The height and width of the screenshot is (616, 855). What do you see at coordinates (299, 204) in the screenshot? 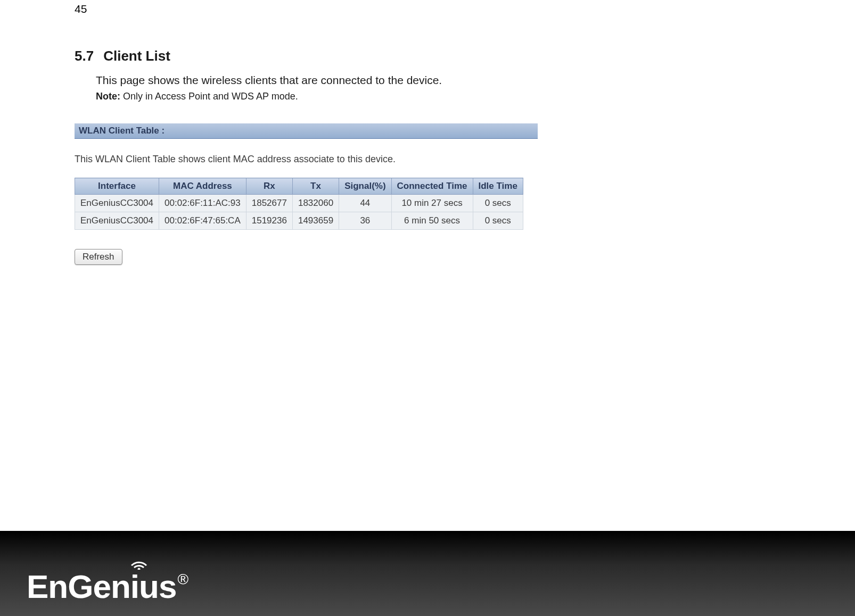
I see `client-table: Interface MAC Address Rx Tx Signal(%) Co…` at bounding box center [299, 204].